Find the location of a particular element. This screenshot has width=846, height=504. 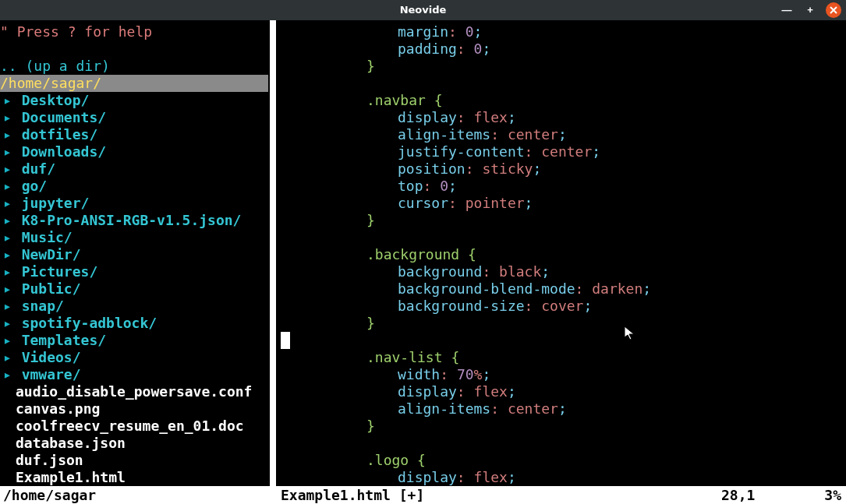

code-line: padding: 0; is located at coordinates (575, 49).